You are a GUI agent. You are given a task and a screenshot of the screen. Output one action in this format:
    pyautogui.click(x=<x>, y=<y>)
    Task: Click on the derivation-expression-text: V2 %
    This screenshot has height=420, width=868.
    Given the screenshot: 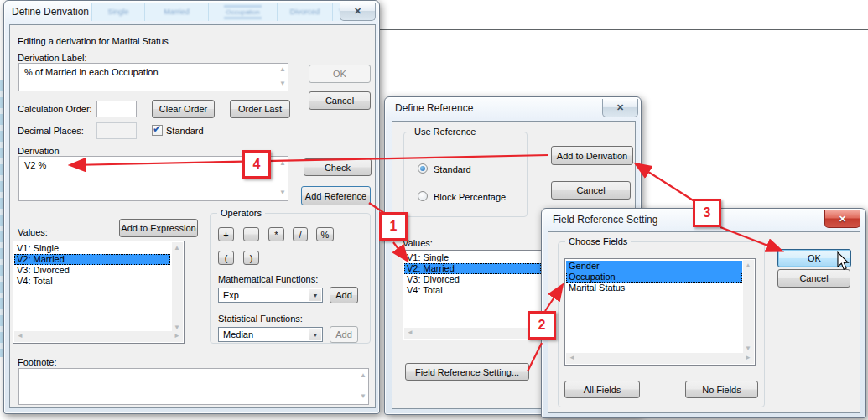 What is the action you would take?
    pyautogui.click(x=35, y=165)
    